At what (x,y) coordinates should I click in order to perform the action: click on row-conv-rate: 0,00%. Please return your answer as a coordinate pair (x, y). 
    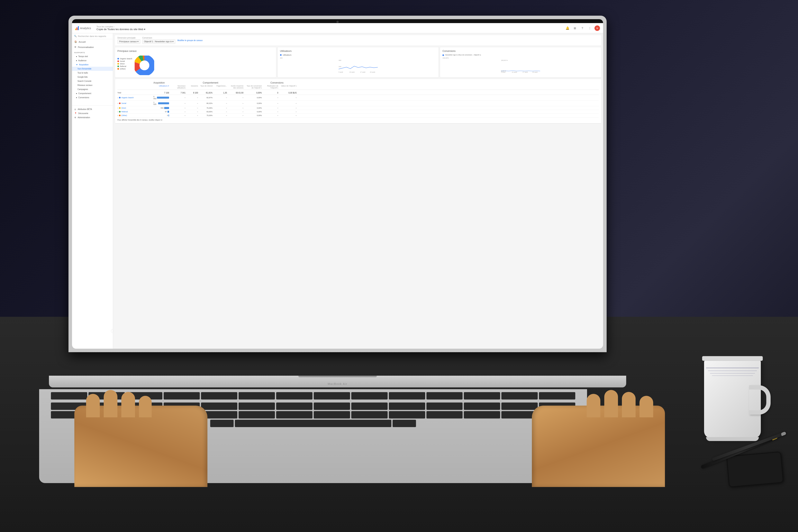
    Looking at the image, I should click on (253, 112).